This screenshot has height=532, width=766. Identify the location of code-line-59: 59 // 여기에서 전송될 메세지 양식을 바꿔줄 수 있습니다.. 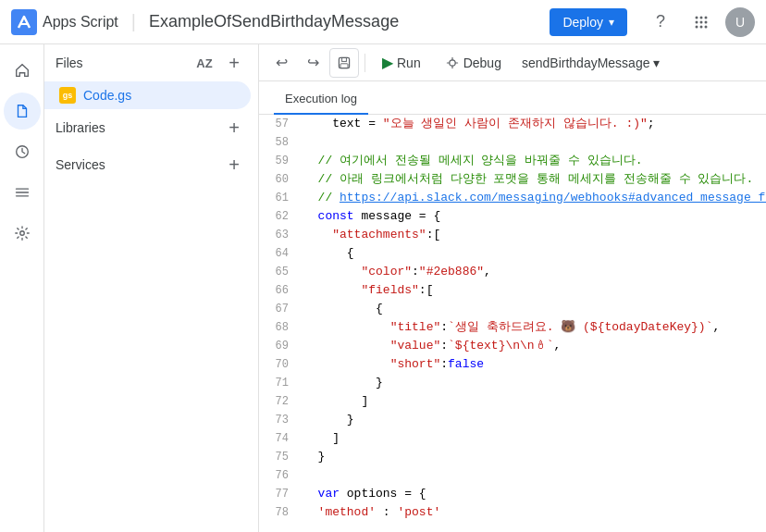
(513, 161).